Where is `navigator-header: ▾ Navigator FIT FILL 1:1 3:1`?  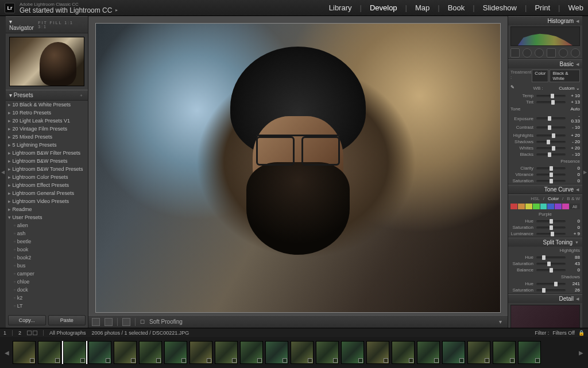 navigator-header: ▾ Navigator FIT FILL 1:1 3:1 is located at coordinates (47, 25).